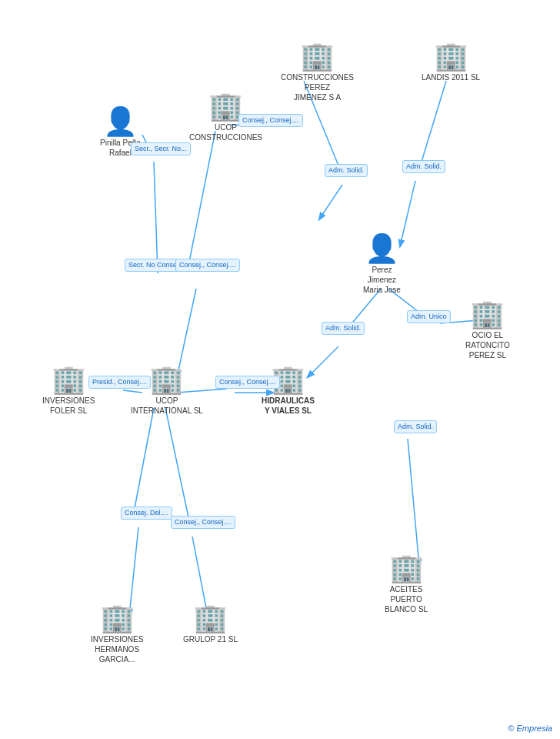 This screenshot has width=560, height=739. What do you see at coordinates (271, 120) in the screenshot?
I see `badge-consej-ucop-const: Consej., Consej....` at bounding box center [271, 120].